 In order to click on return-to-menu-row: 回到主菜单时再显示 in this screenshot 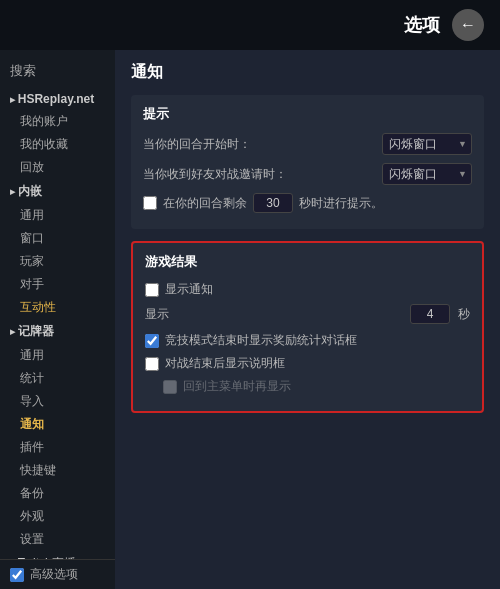, I will do `click(308, 386)`.